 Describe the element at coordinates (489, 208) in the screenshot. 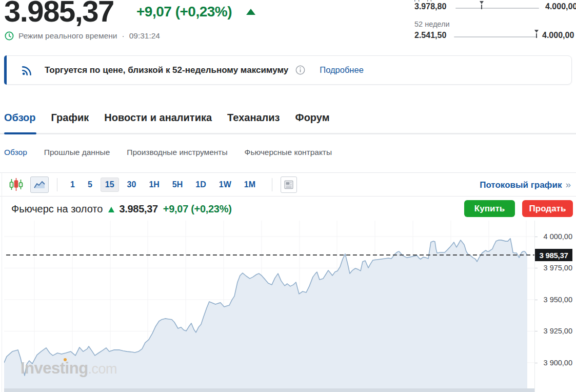

I see `buy-button: Купить` at that location.